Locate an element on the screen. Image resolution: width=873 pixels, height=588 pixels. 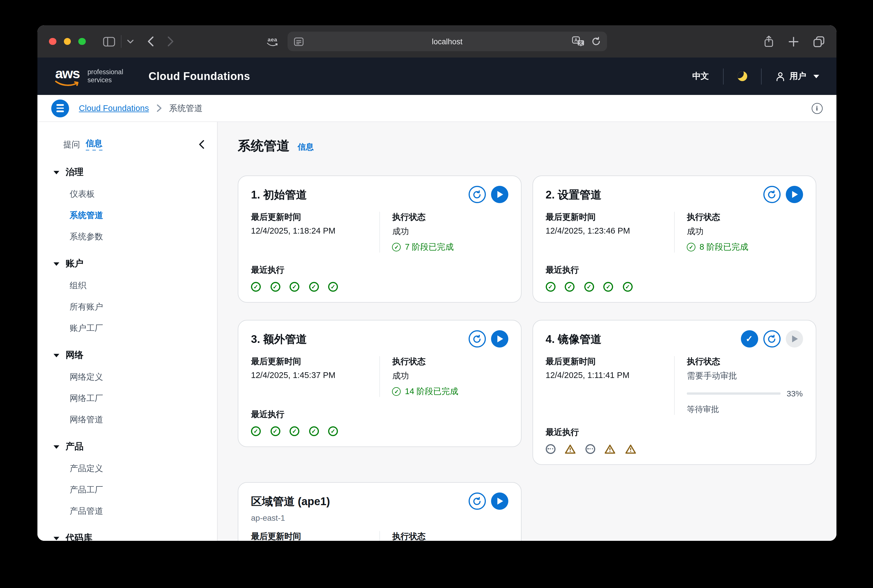
pipeline-card-image: 4. 镜像管道 ✓ 最后更新时间 is located at coordinates (675, 392).